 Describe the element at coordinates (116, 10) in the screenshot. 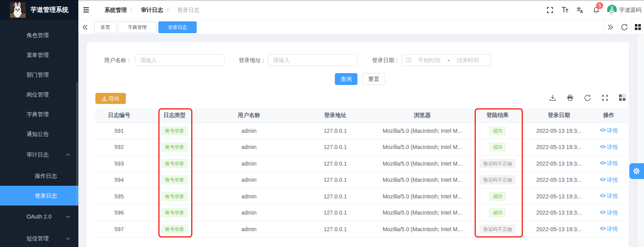

I see `breadcrumb-item-1: 系统管理` at that location.